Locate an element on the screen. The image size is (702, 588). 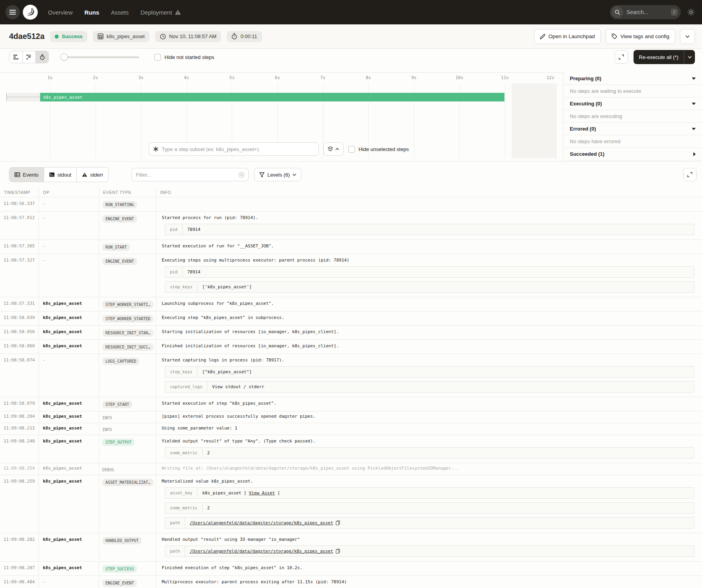
event-row: 11:09:08.282k8s_pipes_assetHANDLED_OUTPU… is located at coordinates (351, 547).